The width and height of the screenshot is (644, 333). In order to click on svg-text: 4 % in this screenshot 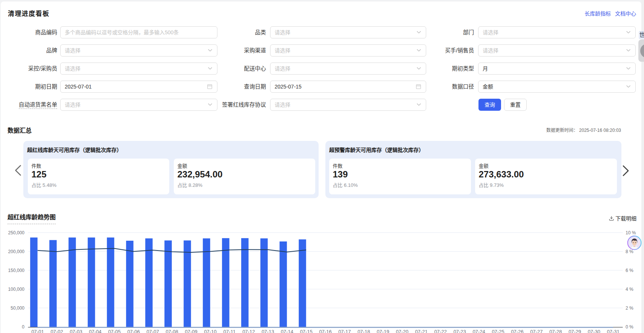, I will do `click(630, 289)`.